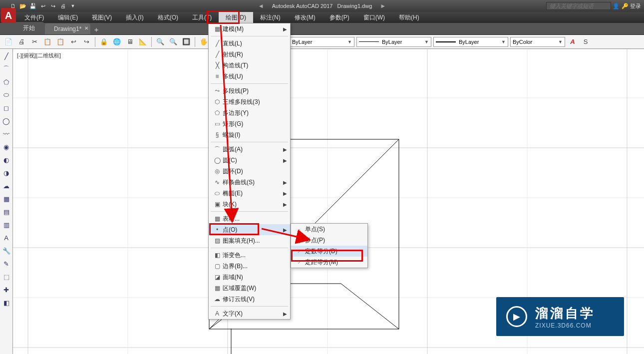 This screenshot has width=644, height=354. Describe the element at coordinates (160, 42) in the screenshot. I see `tool-11: 🔍` at that location.